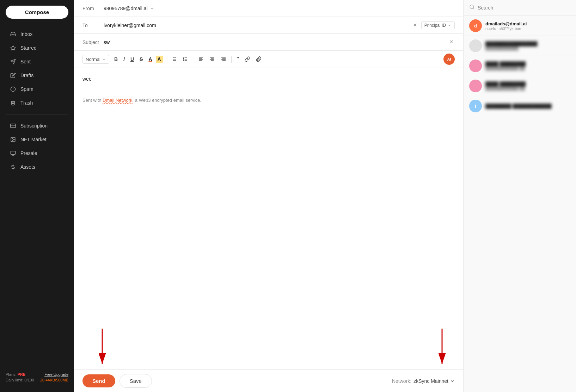 This screenshot has height=392, width=576. I want to click on sidebar-item-spam: Spam, so click(37, 89).